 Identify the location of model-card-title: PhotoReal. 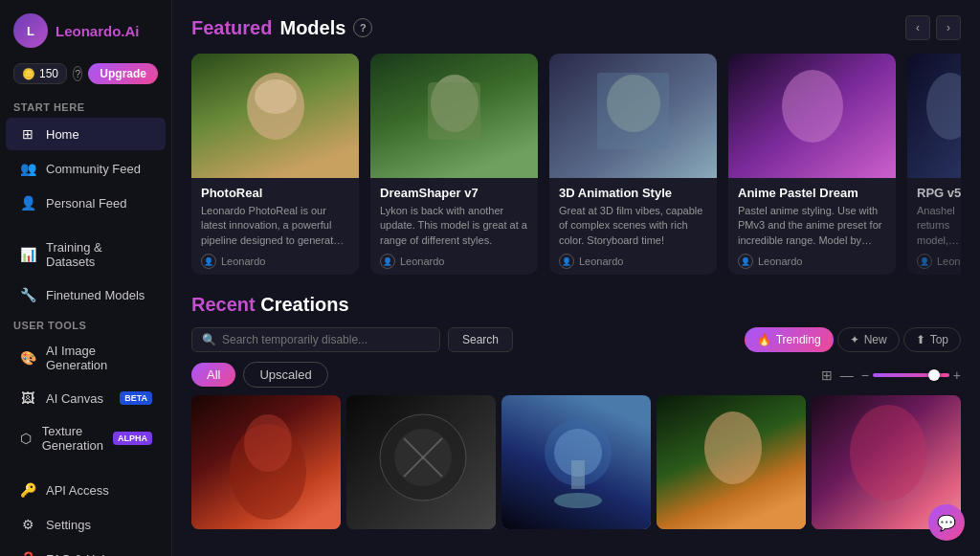
(276, 193).